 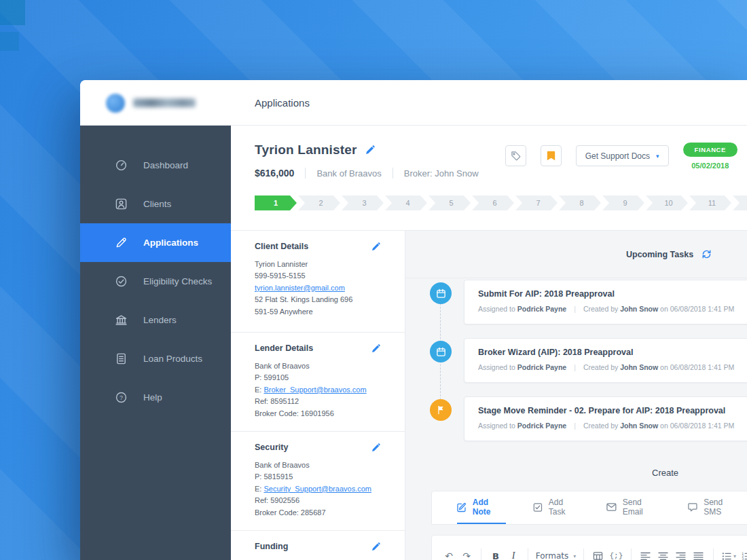 What do you see at coordinates (449, 554) in the screenshot?
I see `undo-button: ↶` at bounding box center [449, 554].